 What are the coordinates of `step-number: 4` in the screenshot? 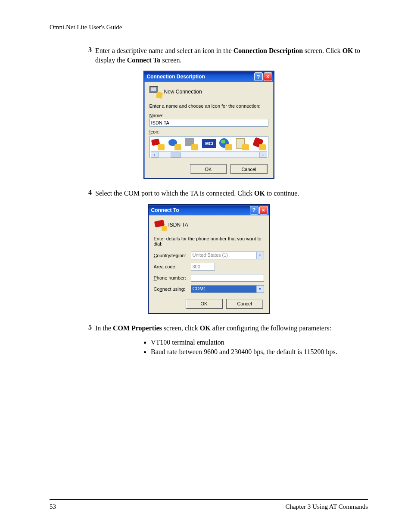 It's located at (88, 193).